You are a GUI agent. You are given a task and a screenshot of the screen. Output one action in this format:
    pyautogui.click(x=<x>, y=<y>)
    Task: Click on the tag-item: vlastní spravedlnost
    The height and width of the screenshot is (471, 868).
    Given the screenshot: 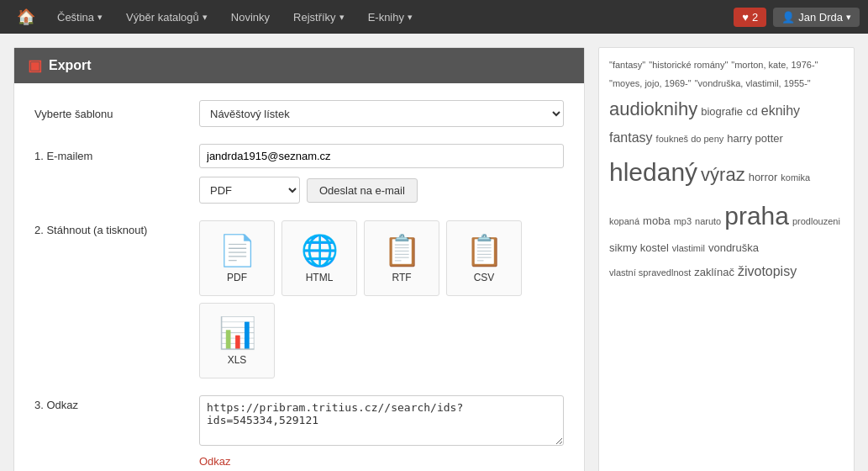 What is the action you would take?
    pyautogui.click(x=650, y=273)
    